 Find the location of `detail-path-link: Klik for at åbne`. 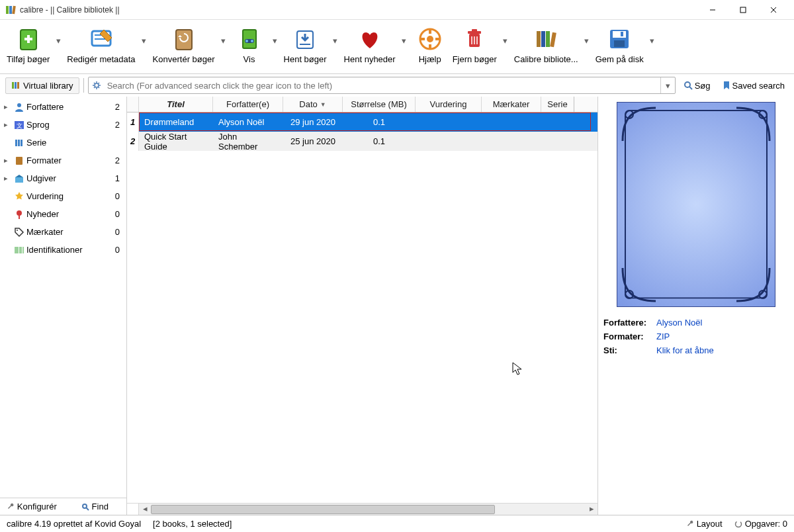

detail-path-link: Klik for at åbne is located at coordinates (685, 351).